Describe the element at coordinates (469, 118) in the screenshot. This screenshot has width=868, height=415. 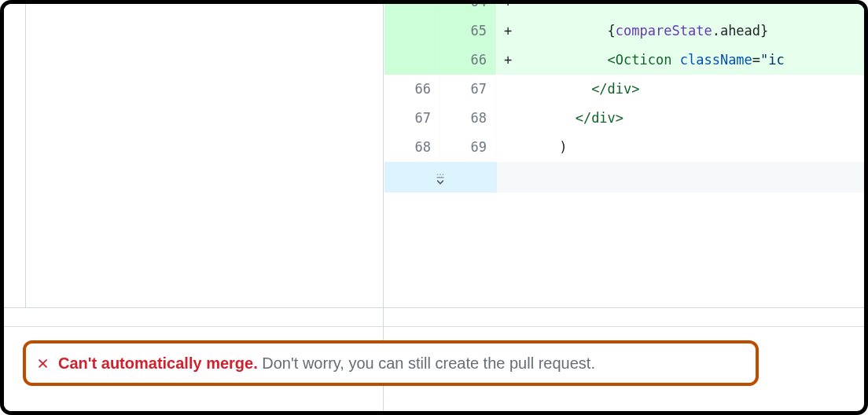
I see `new-line-number: 68` at that location.